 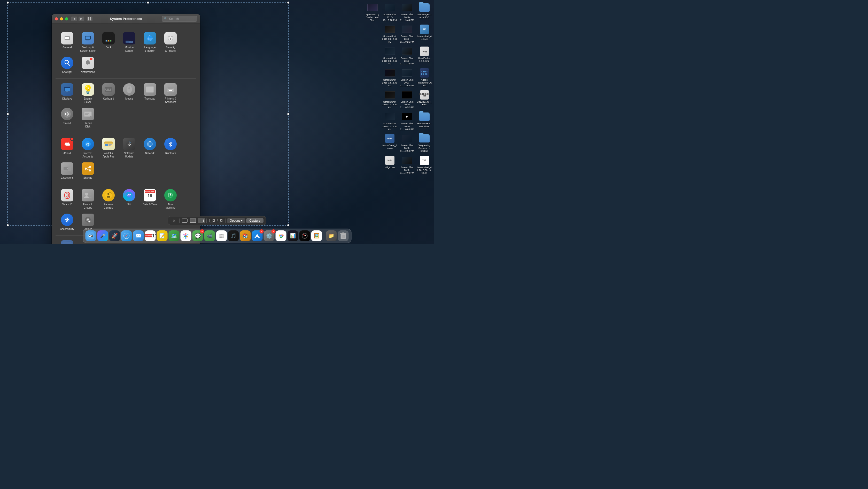 What do you see at coordinates (126, 53) in the screenshot?
I see `section-personal: General Desktop` at bounding box center [126, 53].